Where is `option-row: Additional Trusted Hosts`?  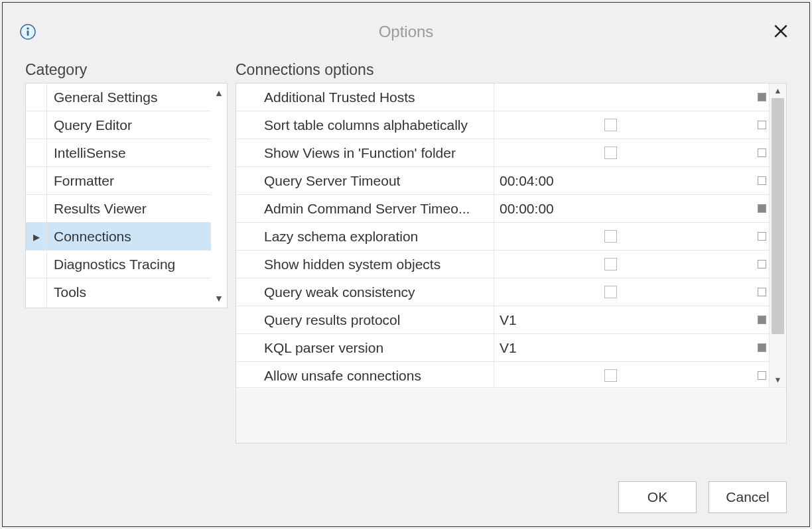 option-row: Additional Trusted Hosts is located at coordinates (503, 97).